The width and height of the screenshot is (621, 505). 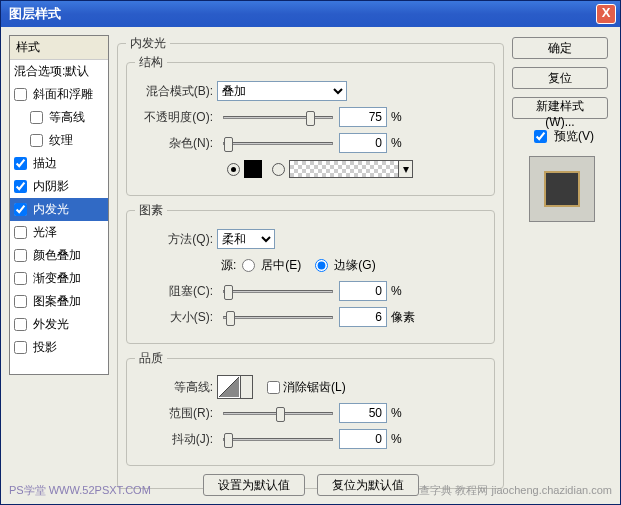 What do you see at coordinates (59, 256) in the screenshot?
I see `style-item-7: 颜色叠加` at bounding box center [59, 256].